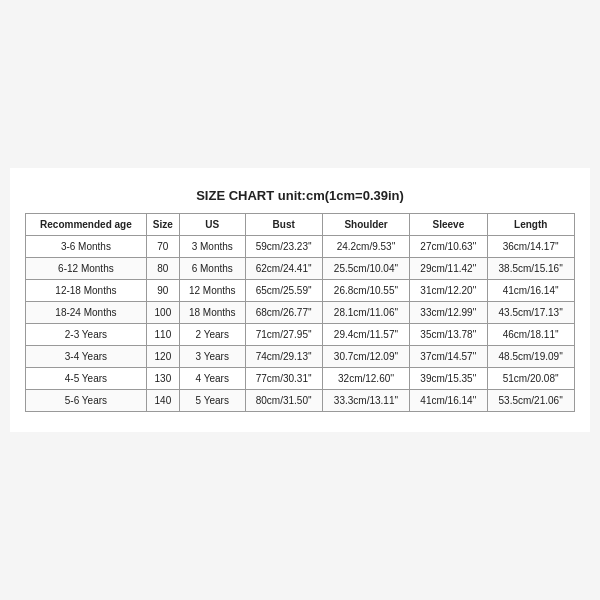  I want to click on cell-shoulder: 26.8cm/10.55'', so click(366, 291).